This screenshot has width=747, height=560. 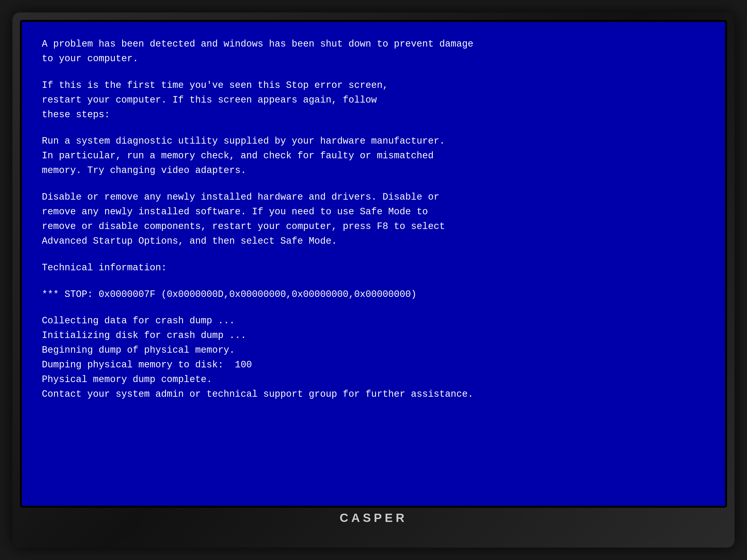 What do you see at coordinates (374, 51) in the screenshot?
I see `bsod-paragraph1: A problem has been detected and windows …` at bounding box center [374, 51].